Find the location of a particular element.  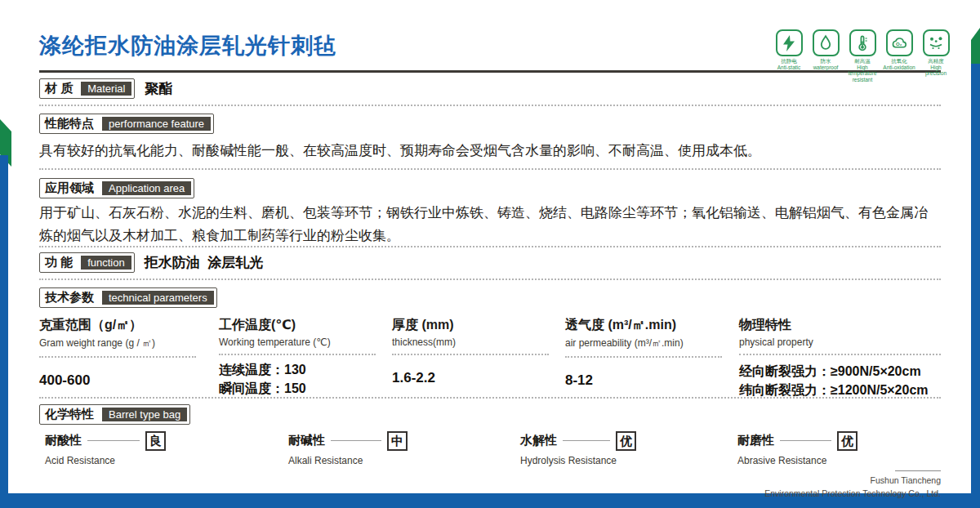

chem-name: 耐磨性 is located at coordinates (756, 441).